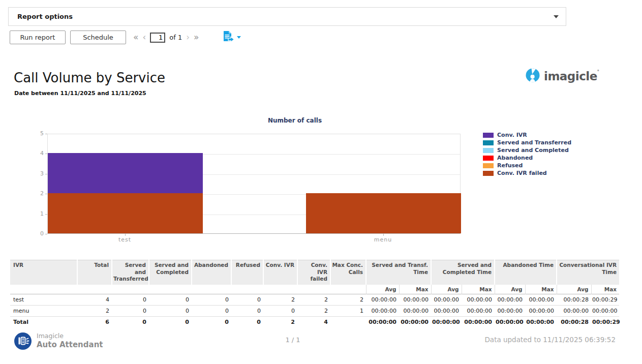 The height and width of the screenshot is (364, 642). What do you see at coordinates (98, 38) in the screenshot?
I see `schedule-button: Schedule` at bounding box center [98, 38].